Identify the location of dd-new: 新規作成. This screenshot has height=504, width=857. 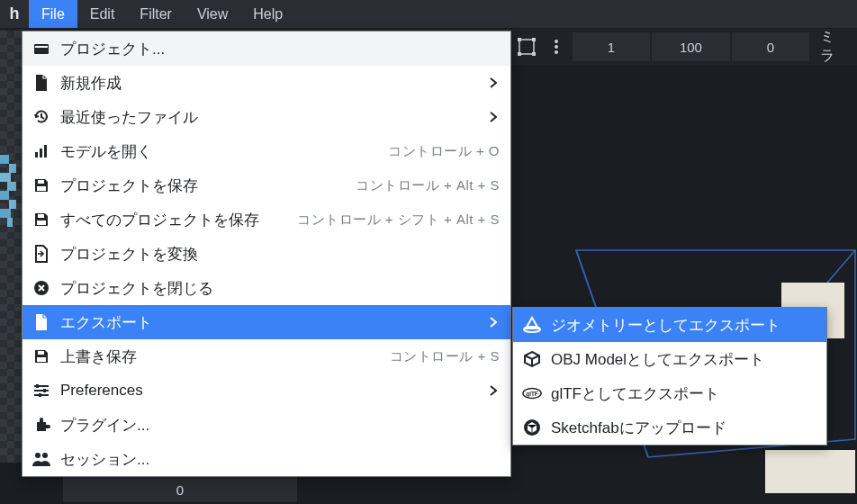
(266, 83).